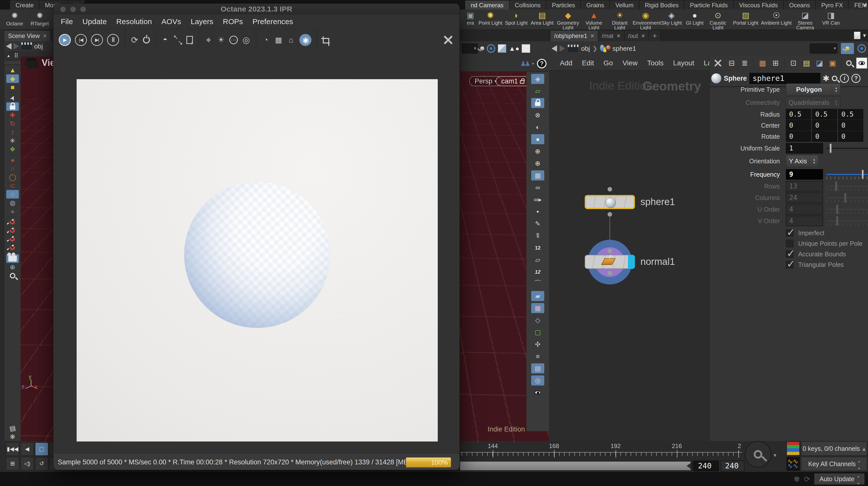 The image size is (868, 486). I want to click on menu-preferences: Preferences, so click(273, 22).